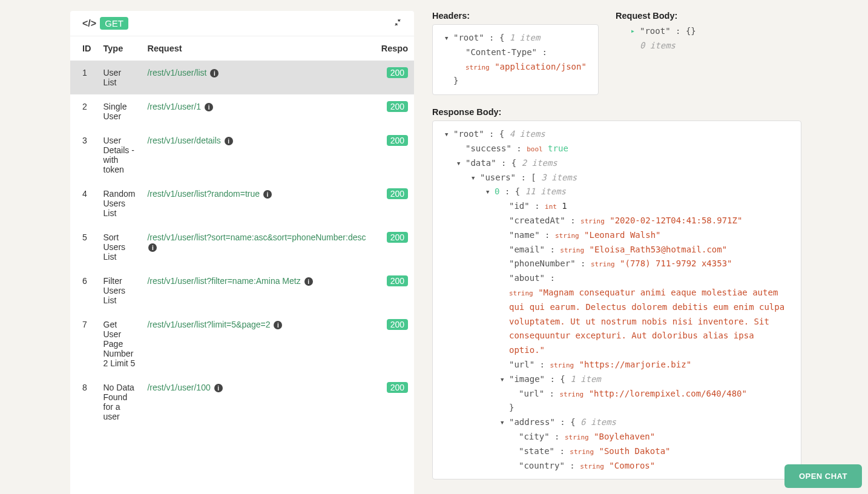 The height and width of the screenshot is (494, 868). Describe the element at coordinates (84, 77) in the screenshot. I see `cell-id: 1` at that location.